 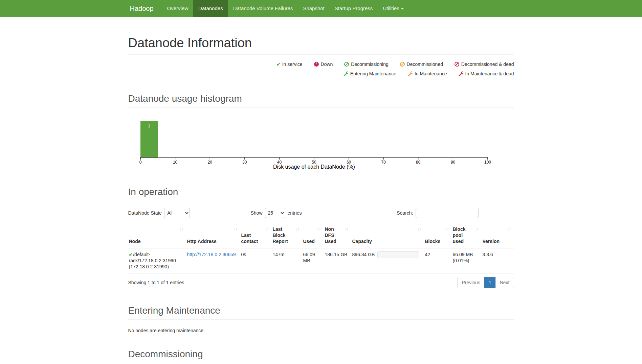 What do you see at coordinates (324, 64) in the screenshot?
I see `legend-down: Down` at bounding box center [324, 64].